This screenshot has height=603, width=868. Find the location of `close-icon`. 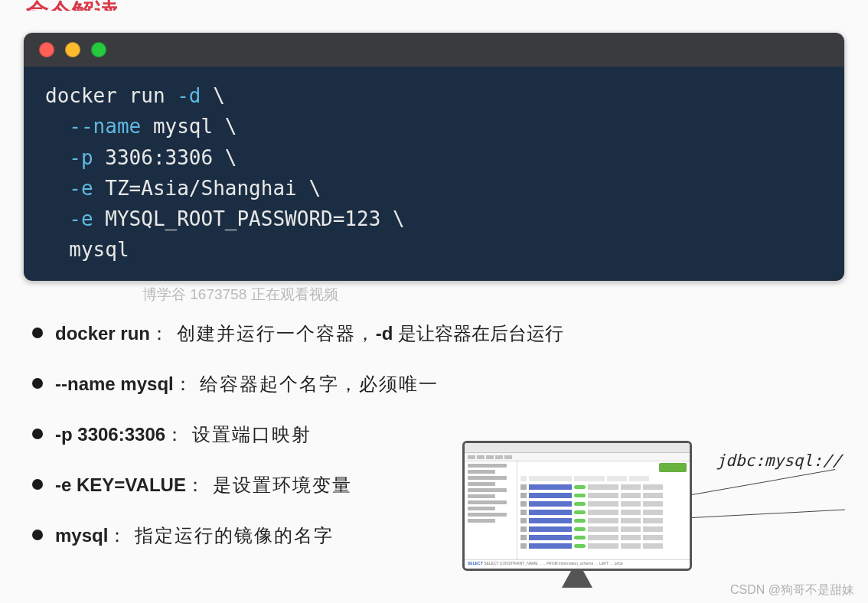

close-icon is located at coordinates (47, 50).